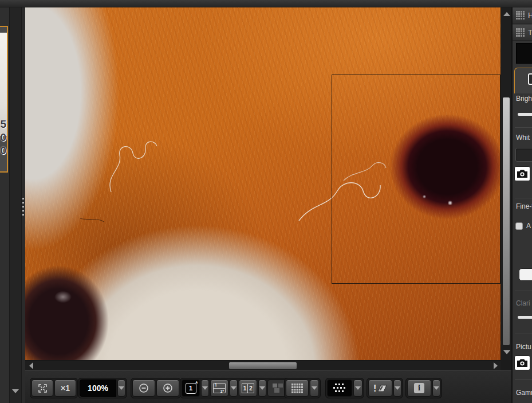  What do you see at coordinates (103, 388) in the screenshot?
I see `zoom-level-group: 100%` at bounding box center [103, 388].